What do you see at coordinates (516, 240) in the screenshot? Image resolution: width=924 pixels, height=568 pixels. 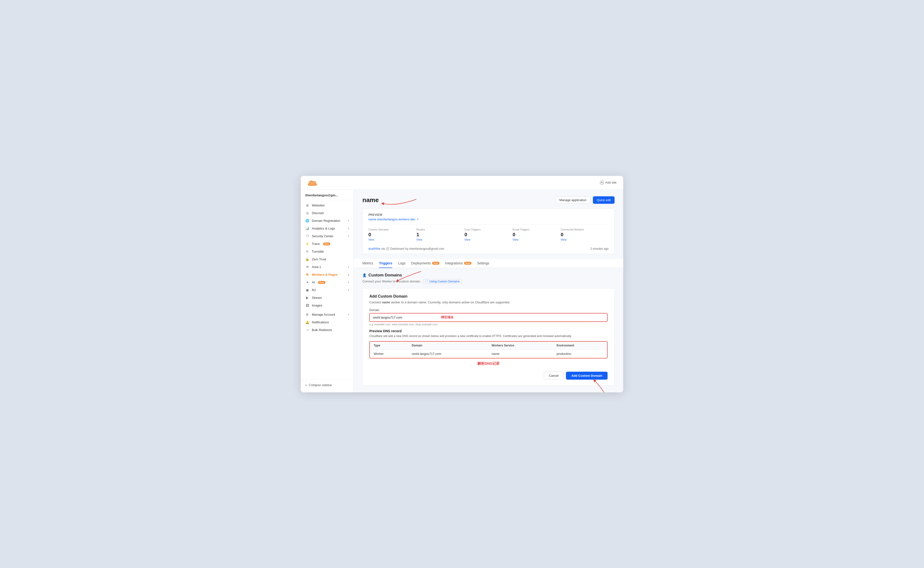 I see `stat-link-email-triggers: View` at bounding box center [516, 240].